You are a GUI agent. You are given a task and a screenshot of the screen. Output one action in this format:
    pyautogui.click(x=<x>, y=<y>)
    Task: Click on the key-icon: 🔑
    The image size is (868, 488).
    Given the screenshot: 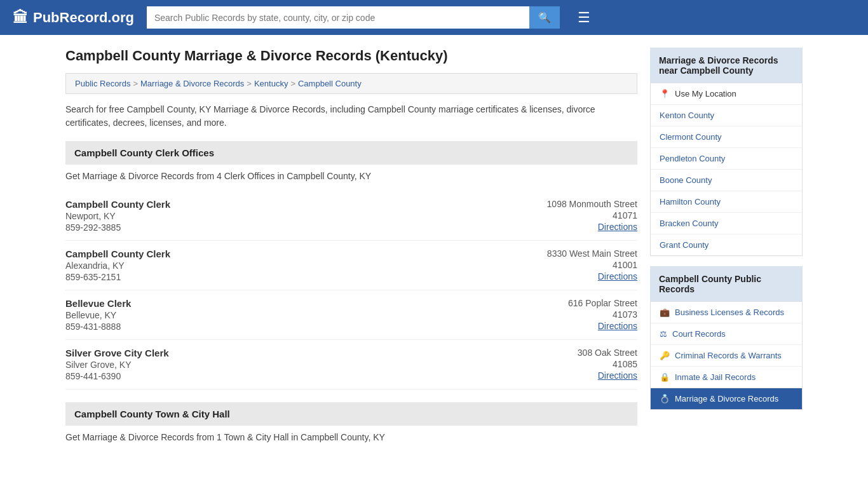 What is the action you would take?
    pyautogui.click(x=665, y=356)
    